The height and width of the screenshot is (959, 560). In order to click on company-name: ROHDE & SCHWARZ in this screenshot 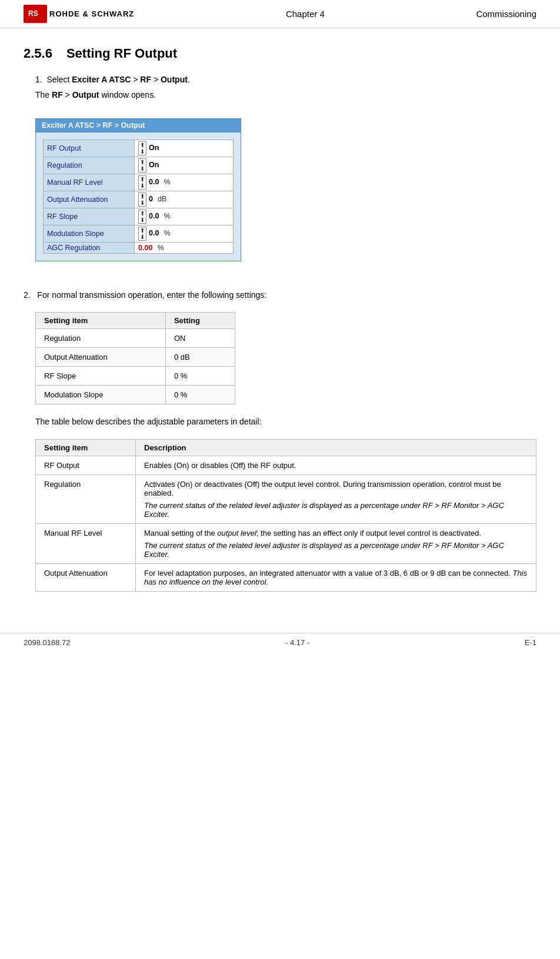, I will do `click(92, 14)`.